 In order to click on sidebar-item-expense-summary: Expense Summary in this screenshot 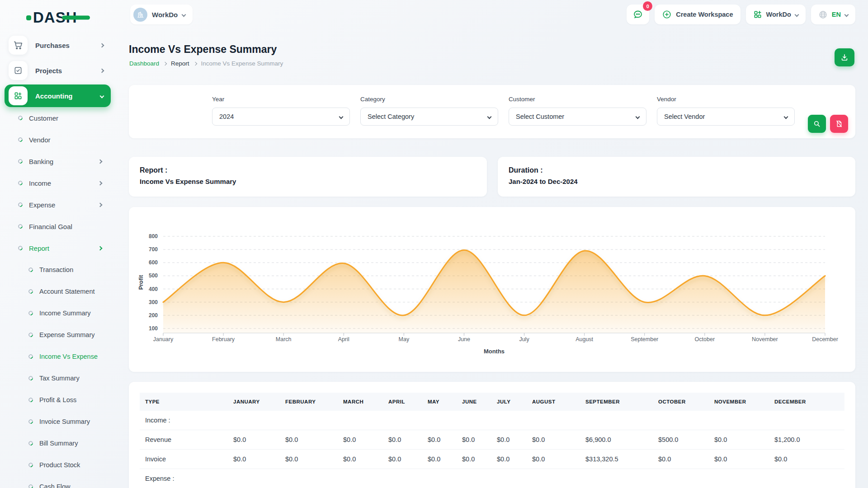, I will do `click(58, 335)`.